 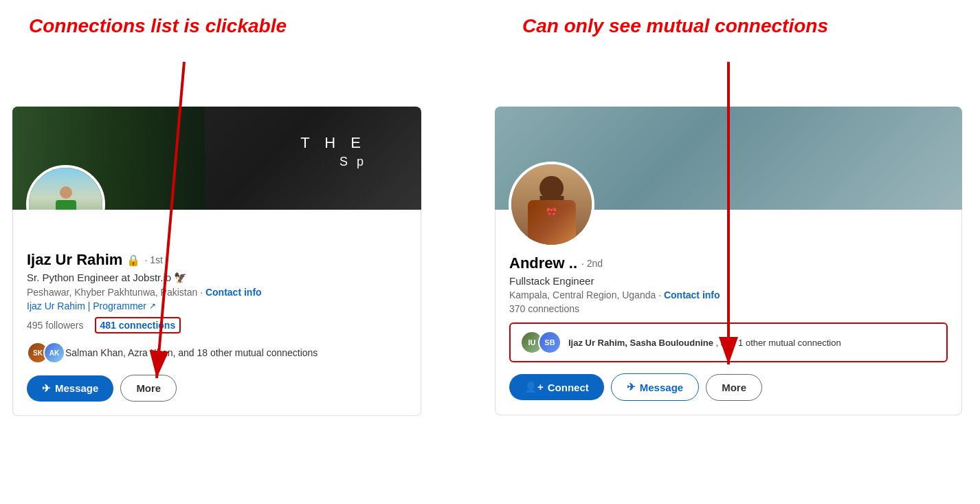 I want to click on left-action-buttons: ✈ Message More, so click(x=217, y=388).